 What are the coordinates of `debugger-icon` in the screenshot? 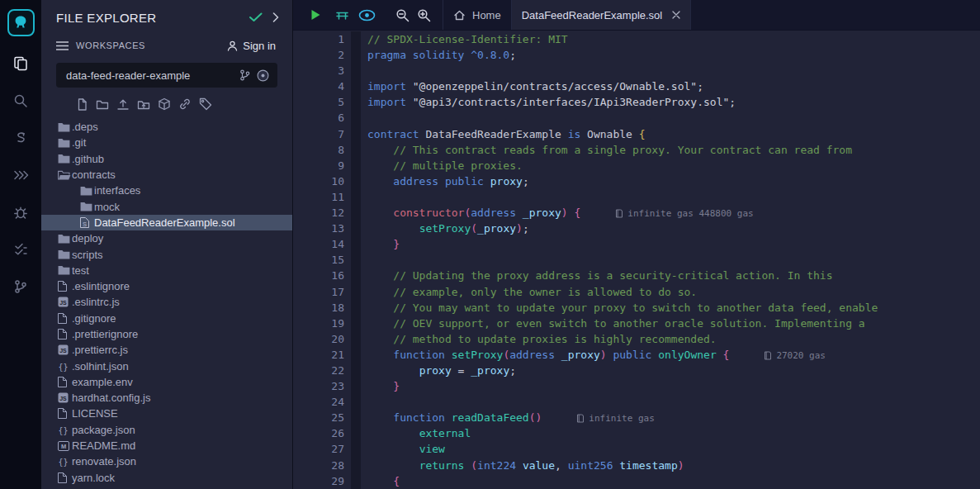 It's located at (21, 211).